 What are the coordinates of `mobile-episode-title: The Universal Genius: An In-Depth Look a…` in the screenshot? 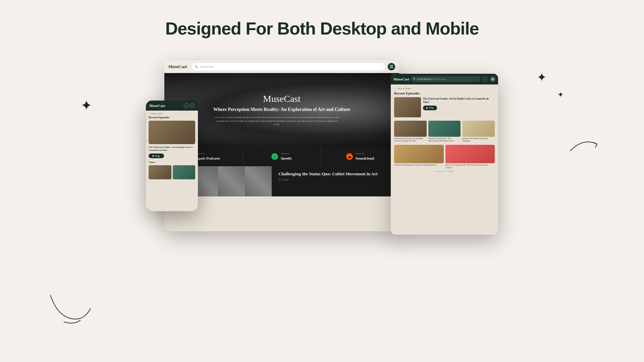 It's located at (172, 149).